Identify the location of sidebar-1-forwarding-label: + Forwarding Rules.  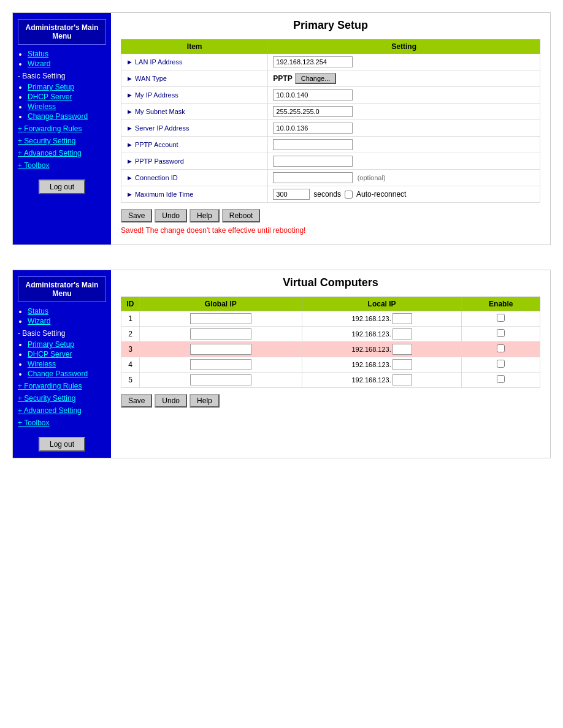
(50, 129).